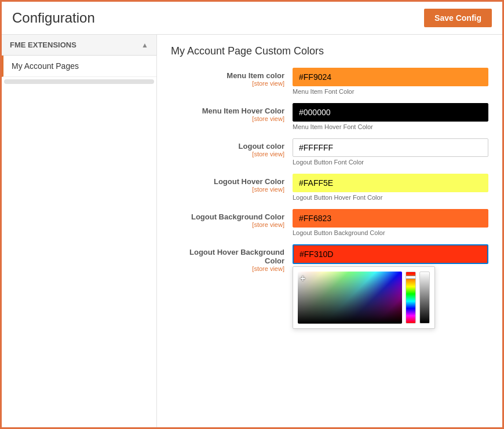 The image size is (504, 429). What do you see at coordinates (228, 189) in the screenshot?
I see `field-sub-label-3: [store view]` at bounding box center [228, 189].